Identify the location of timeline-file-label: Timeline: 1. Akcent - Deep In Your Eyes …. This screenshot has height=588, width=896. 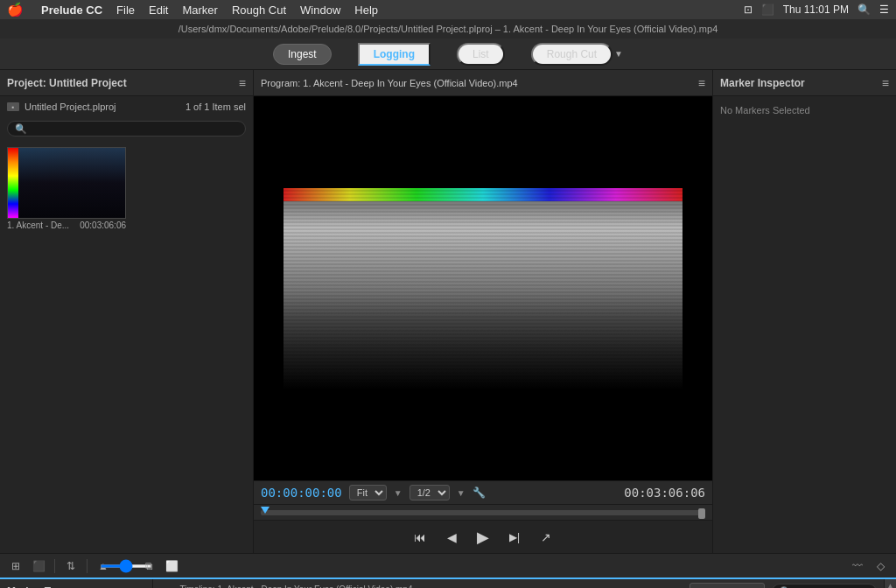
(296, 586).